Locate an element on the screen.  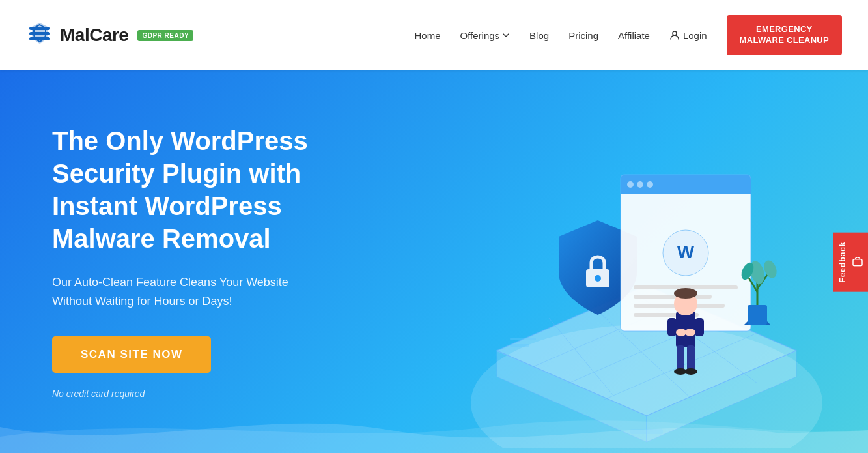
feedback-tab-container: Feedback is located at coordinates (850, 262).